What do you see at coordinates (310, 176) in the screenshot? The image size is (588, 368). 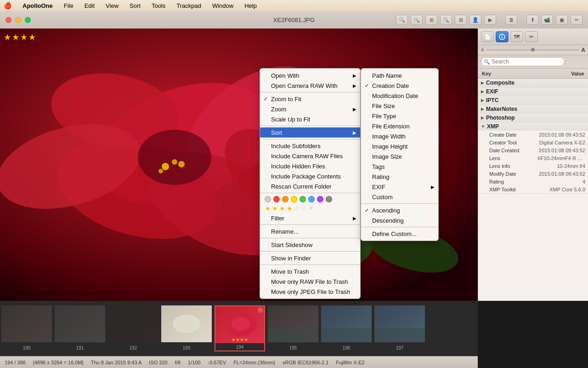 I see `menu-item-include-pkg: Include Package Contents` at bounding box center [310, 176].